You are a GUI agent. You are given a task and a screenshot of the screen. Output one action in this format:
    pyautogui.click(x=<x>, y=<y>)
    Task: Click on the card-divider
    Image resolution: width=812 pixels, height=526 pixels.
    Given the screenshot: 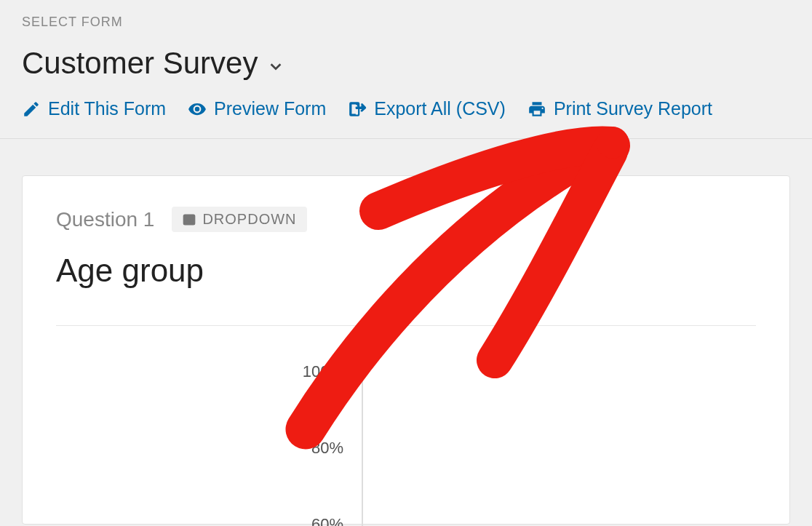 What is the action you would take?
    pyautogui.click(x=406, y=326)
    